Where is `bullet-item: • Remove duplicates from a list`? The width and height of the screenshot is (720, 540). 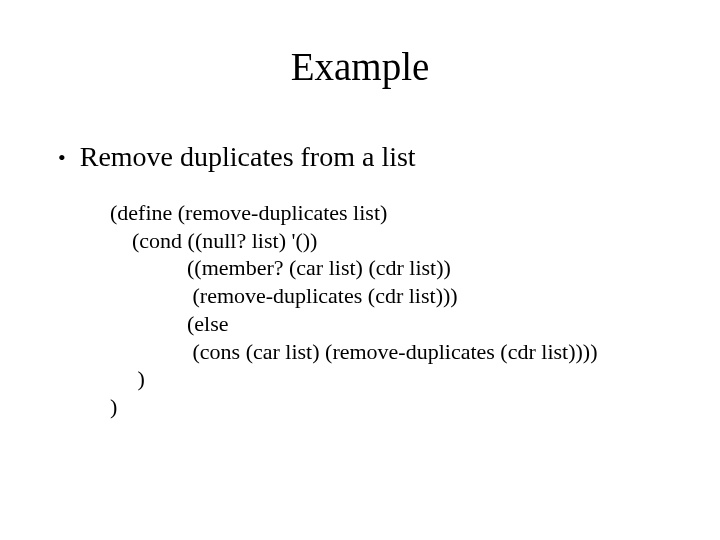 bullet-item: • Remove duplicates from a list is located at coordinates (389, 157).